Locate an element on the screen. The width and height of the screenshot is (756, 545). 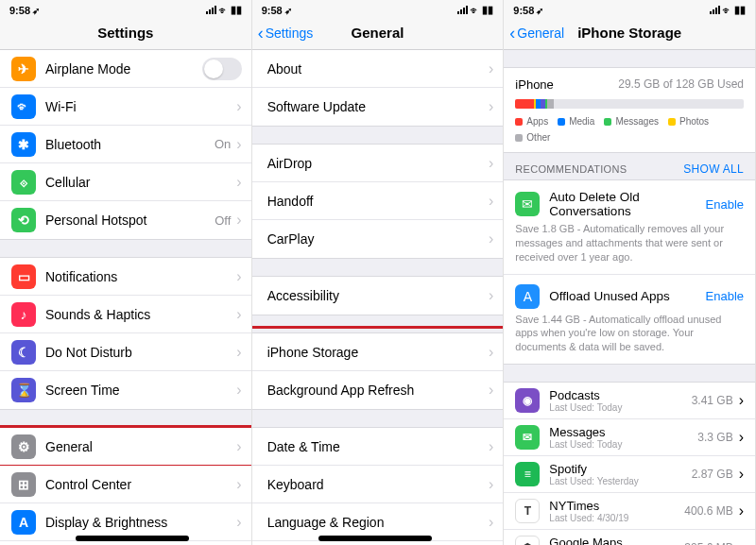
row-icon: ᯤ is located at coordinates (24, 107).